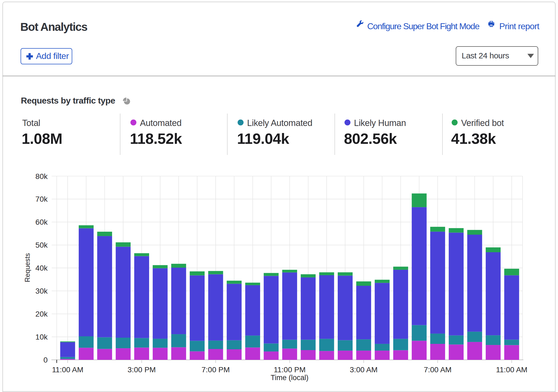 This screenshot has width=558, height=392. I want to click on svg-text: 60k, so click(42, 222).